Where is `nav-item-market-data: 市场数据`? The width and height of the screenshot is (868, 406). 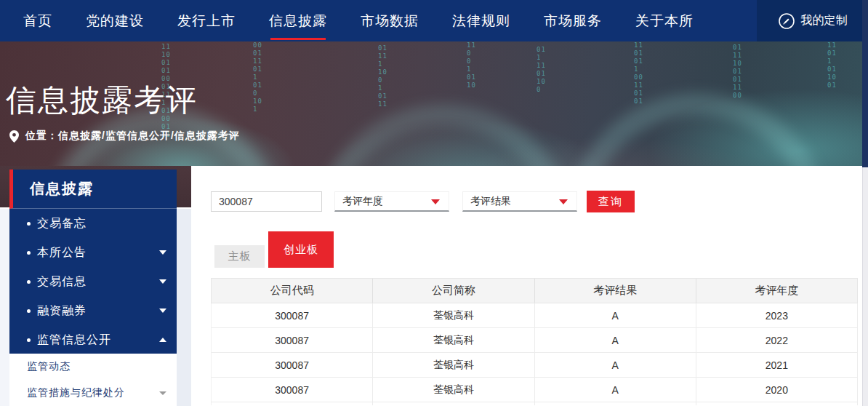
nav-item-market-data: 市场数据 is located at coordinates (390, 20).